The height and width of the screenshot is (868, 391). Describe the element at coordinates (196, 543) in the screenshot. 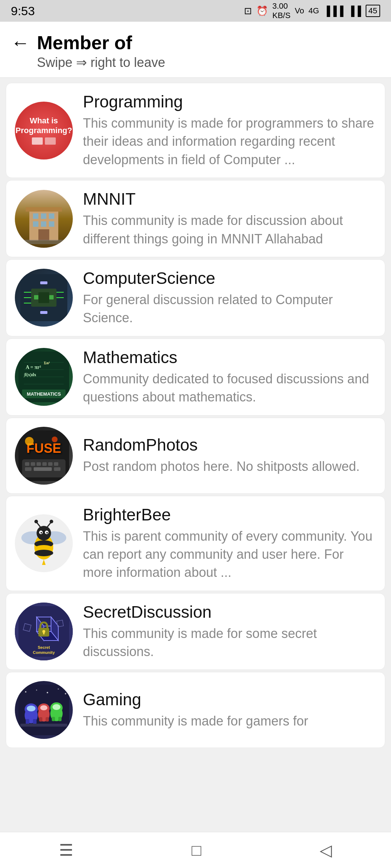

I see `list-item: BrighterBee This is parent community of …` at that location.